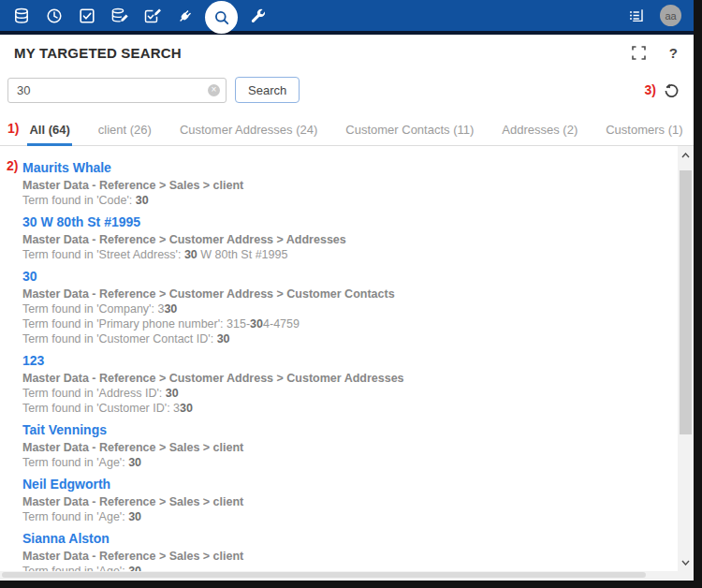 The width and height of the screenshot is (702, 588). What do you see at coordinates (139, 16) in the screenshot?
I see `toolbar-nav-icons` at bounding box center [139, 16].